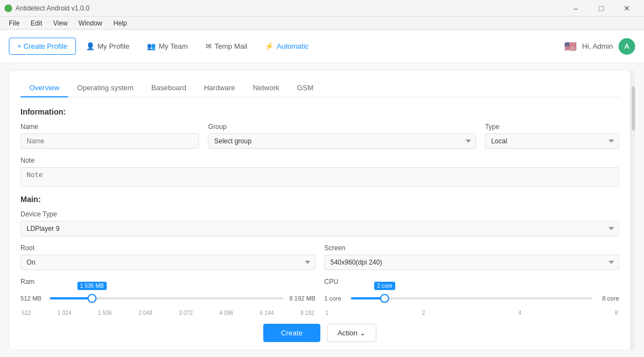  Describe the element at coordinates (71, 298) in the screenshot. I see `ram-fill` at that location.